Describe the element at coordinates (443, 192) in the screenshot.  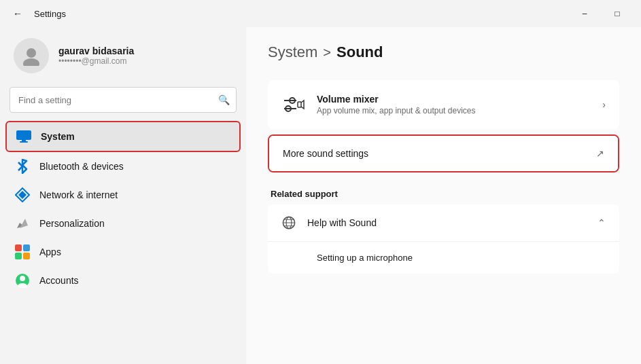
I see `related-support-heading: Related support` at that location.